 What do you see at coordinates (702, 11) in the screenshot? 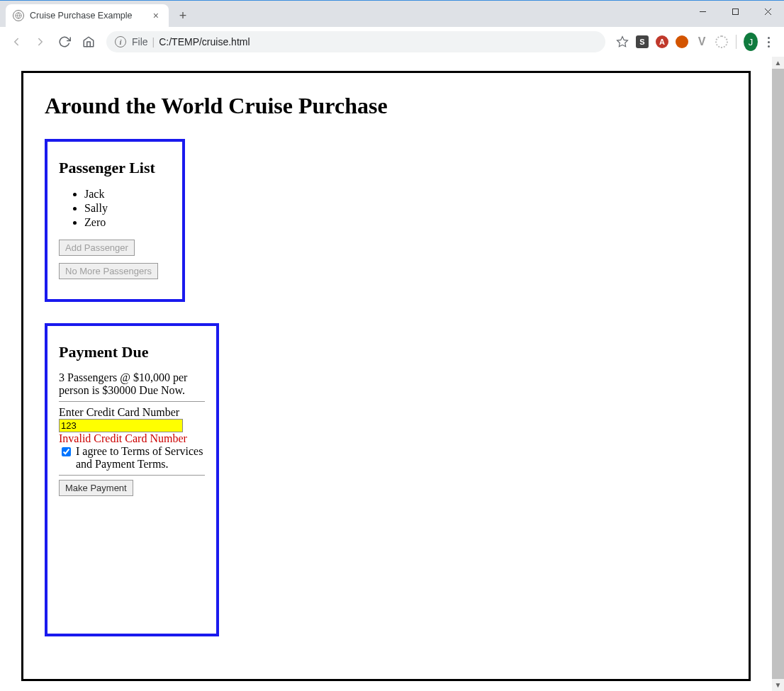
I see `minimize-button` at bounding box center [702, 11].